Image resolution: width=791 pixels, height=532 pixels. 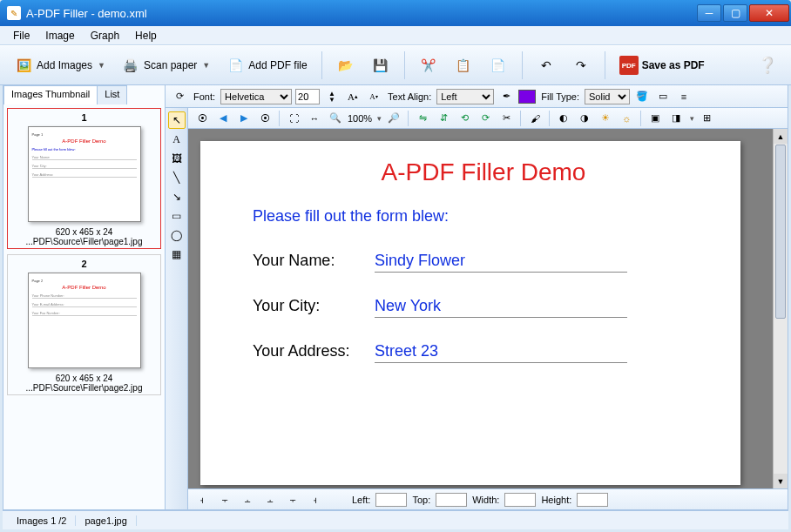 What do you see at coordinates (84, 232) in the screenshot?
I see `thumbnail-dims: 620 x 465 x 24` at bounding box center [84, 232].